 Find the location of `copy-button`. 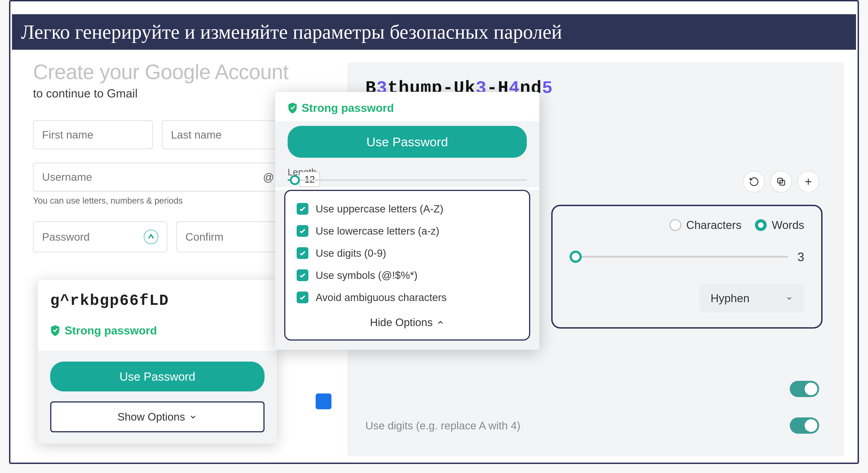

copy-button is located at coordinates (781, 182).